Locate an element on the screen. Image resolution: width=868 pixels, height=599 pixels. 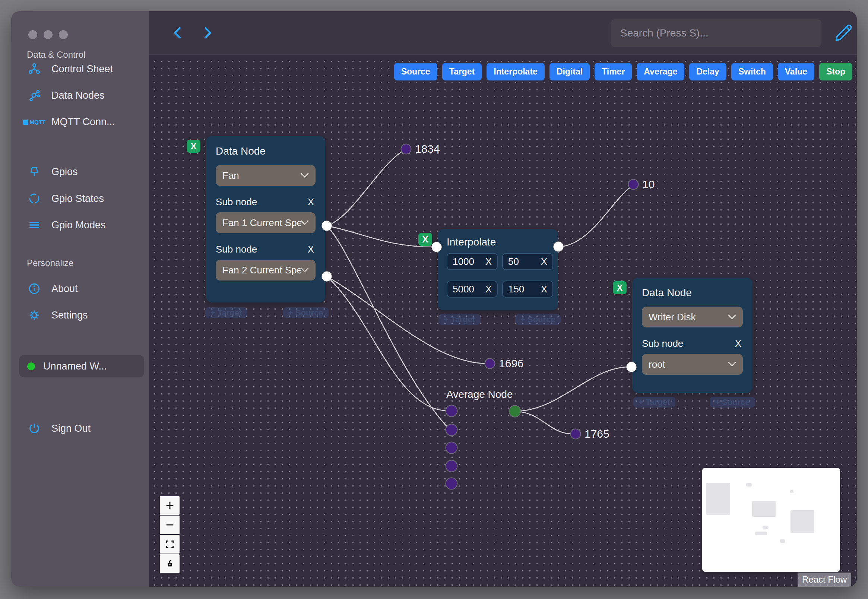
workspace-label: Unnamed W... is located at coordinates (75, 366).